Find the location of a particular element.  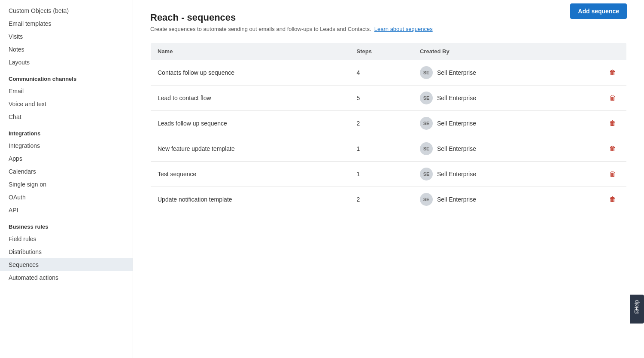

sidebar-item-layouts: Layouts is located at coordinates (66, 62).